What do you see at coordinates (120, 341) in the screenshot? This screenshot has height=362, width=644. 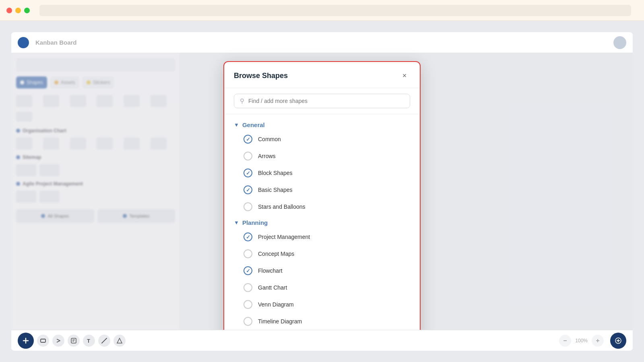 I see `shapes-tool` at bounding box center [120, 341].